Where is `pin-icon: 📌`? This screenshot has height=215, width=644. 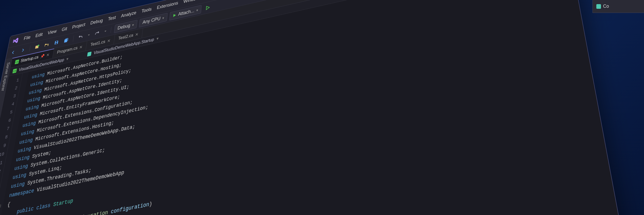
pin-icon: 📌 is located at coordinates (42, 56).